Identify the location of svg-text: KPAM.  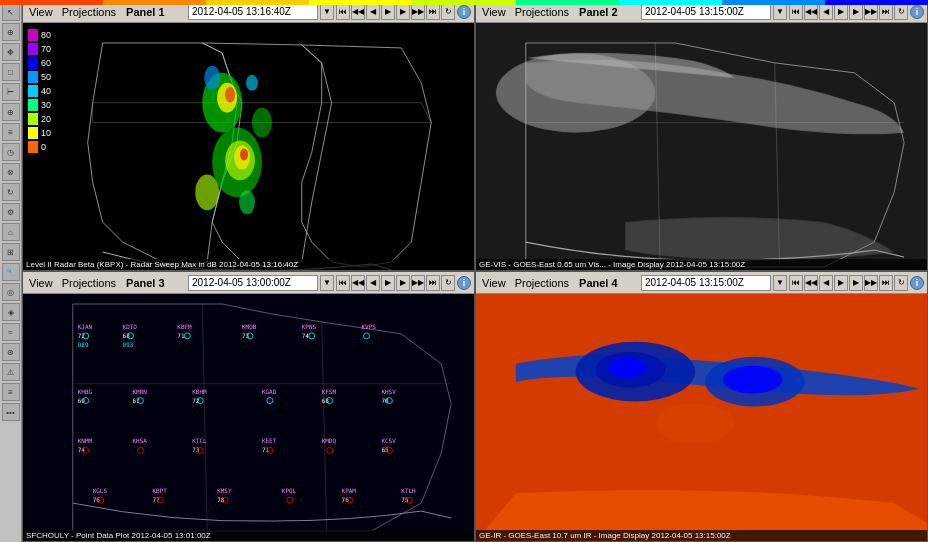
(350, 490).